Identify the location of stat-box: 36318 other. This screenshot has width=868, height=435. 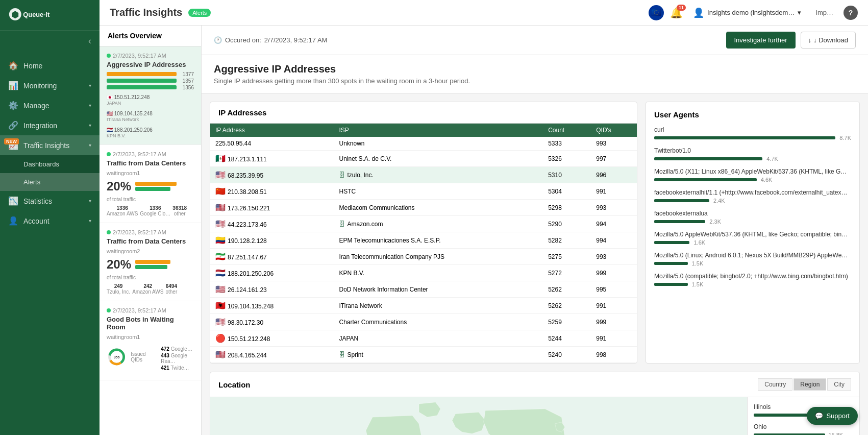
(180, 211).